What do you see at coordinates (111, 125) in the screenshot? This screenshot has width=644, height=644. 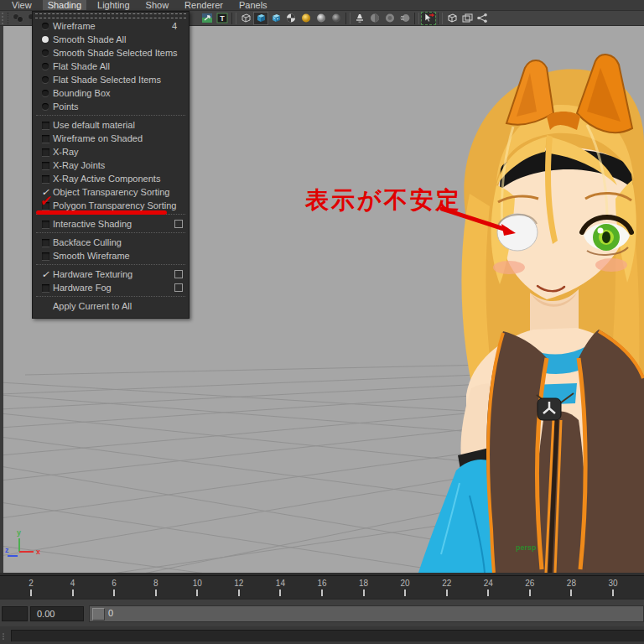 I see `menu-item-use-default-material: Use default material` at bounding box center [111, 125].